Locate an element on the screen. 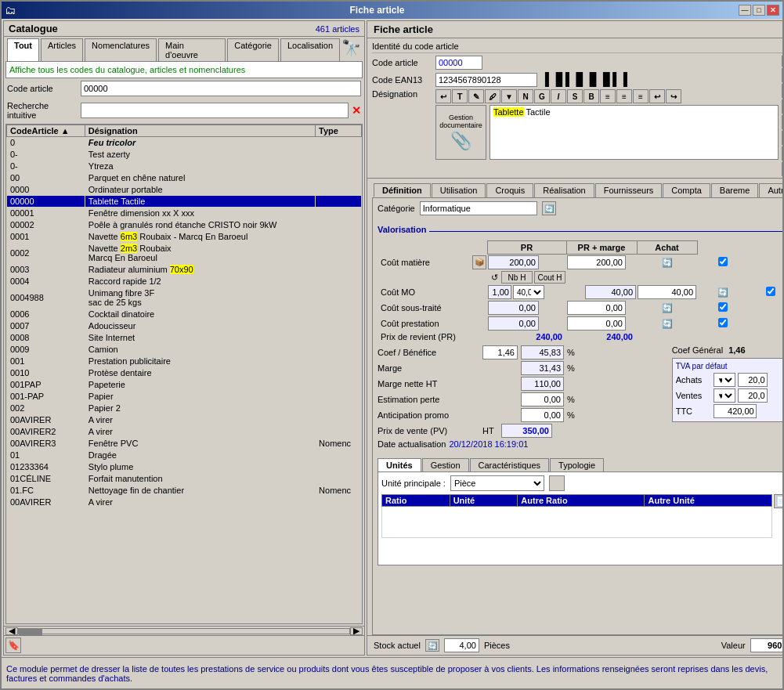  tab-autre: Autre is located at coordinates (771, 190).